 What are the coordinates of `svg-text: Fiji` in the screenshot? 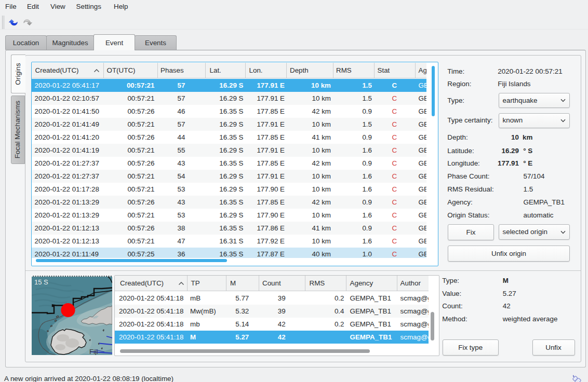 It's located at (93, 351).